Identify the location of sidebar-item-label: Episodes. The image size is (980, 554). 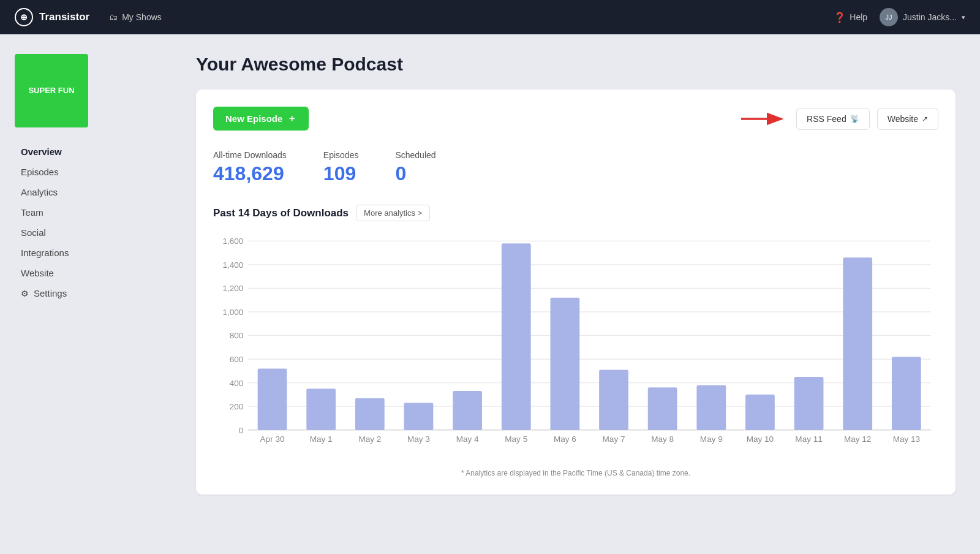
(40, 172).